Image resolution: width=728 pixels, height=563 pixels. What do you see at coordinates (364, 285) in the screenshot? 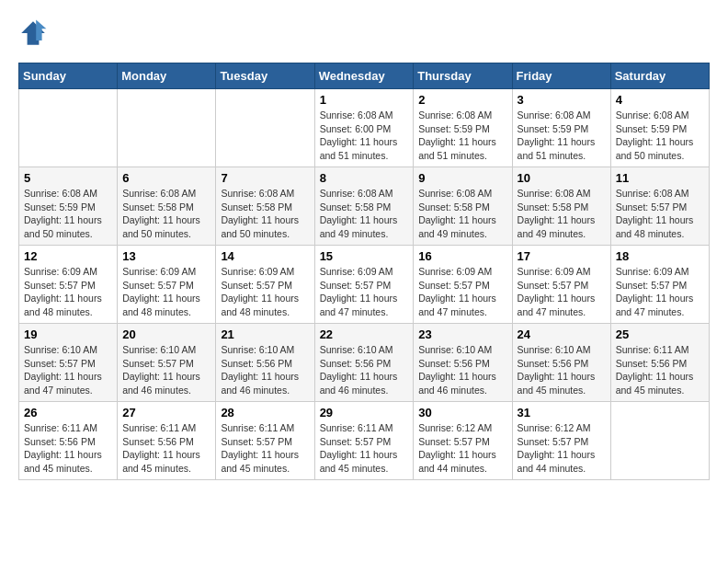
I see `week-row-3: 12Sunrise: 6:09 AM Sunset: 5:57 PM Dayli…` at bounding box center [364, 285].